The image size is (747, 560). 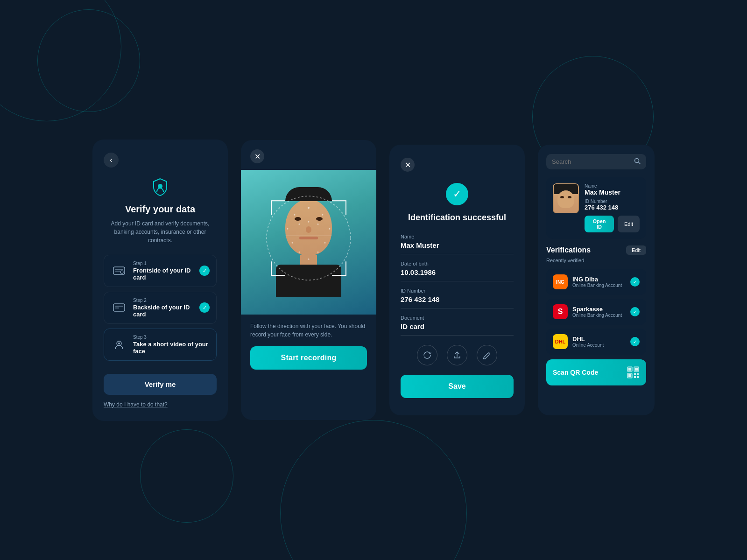 What do you see at coordinates (635, 312) in the screenshot?
I see `sparkasse-check: ✓` at bounding box center [635, 312].